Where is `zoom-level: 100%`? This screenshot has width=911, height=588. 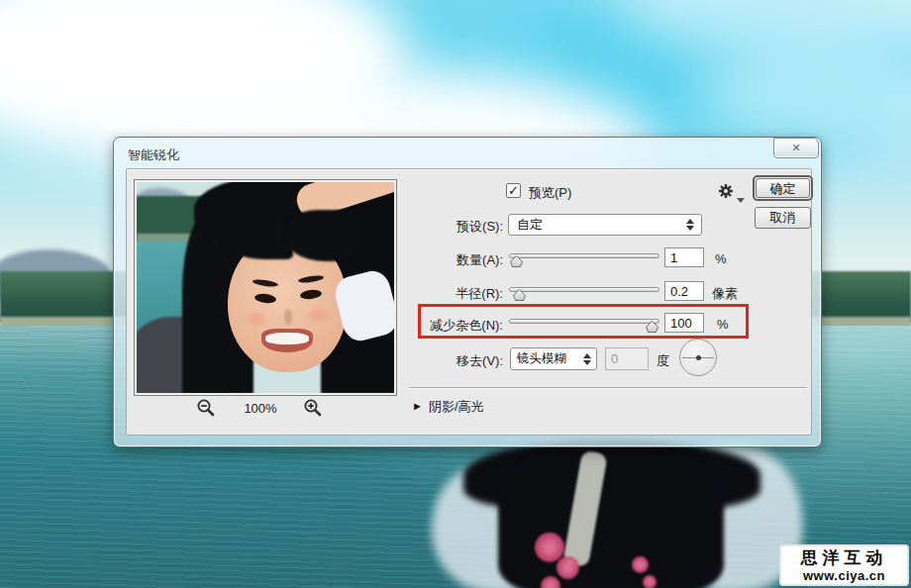
zoom-level: 100% is located at coordinates (260, 408).